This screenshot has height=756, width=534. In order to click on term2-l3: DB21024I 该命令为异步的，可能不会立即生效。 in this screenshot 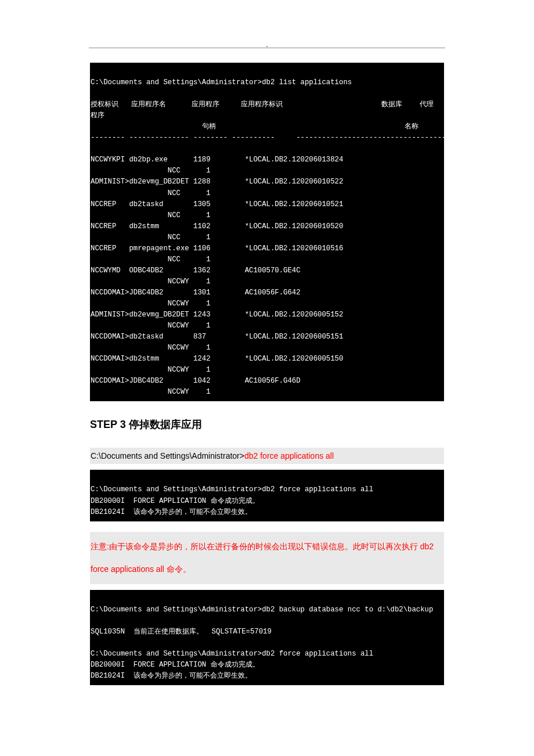, I will do `click(171, 512)`.